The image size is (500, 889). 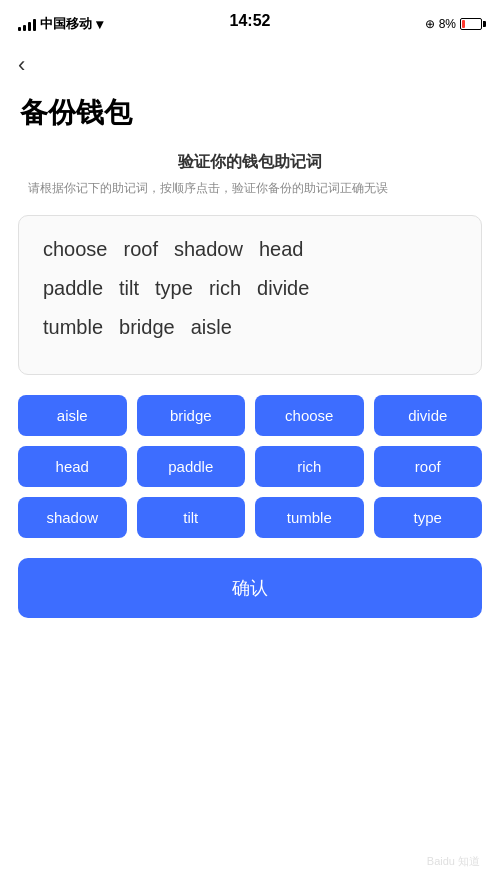 What do you see at coordinates (448, 24) in the screenshot?
I see `battery-percent: 8%` at bounding box center [448, 24].